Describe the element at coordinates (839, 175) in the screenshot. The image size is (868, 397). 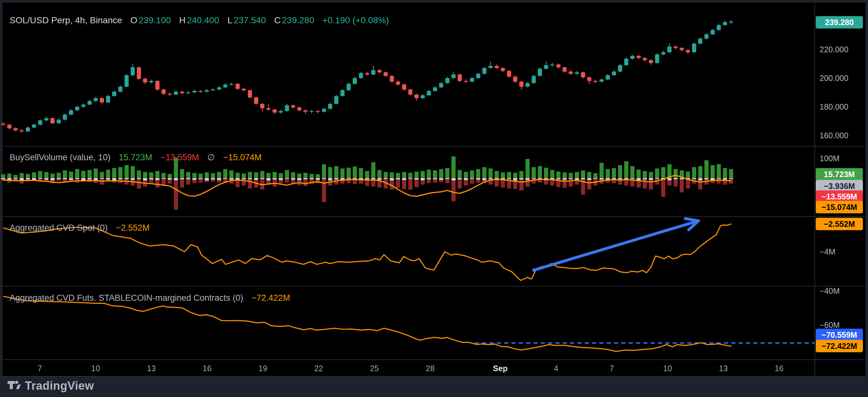
I see `volume-value-badge: 15.723M` at that location.